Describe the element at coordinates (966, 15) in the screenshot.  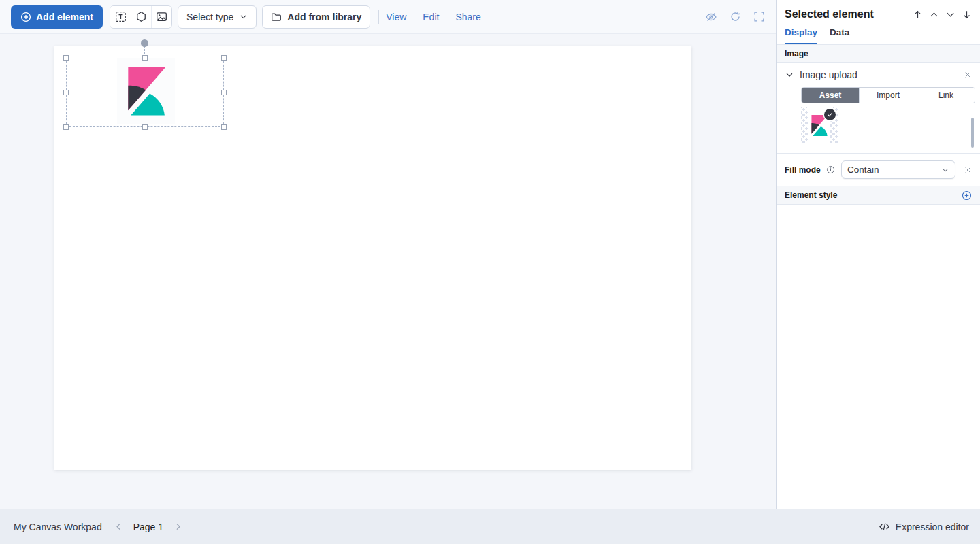
I see `send-to-back-icon` at that location.